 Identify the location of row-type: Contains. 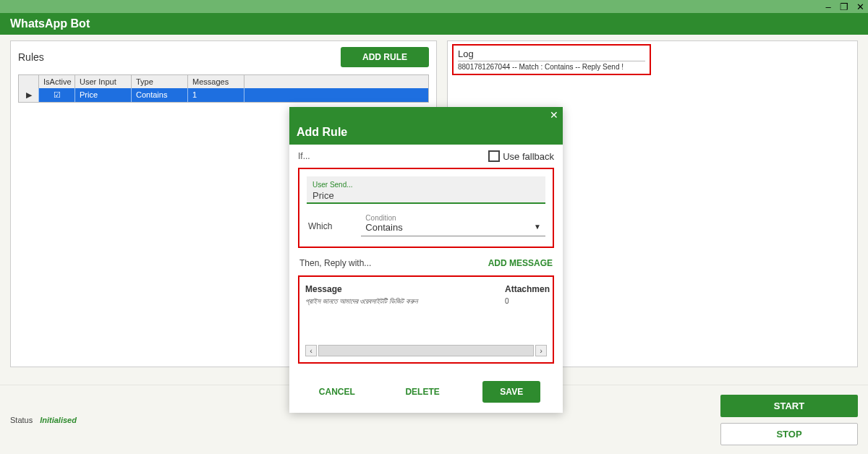
(160, 95).